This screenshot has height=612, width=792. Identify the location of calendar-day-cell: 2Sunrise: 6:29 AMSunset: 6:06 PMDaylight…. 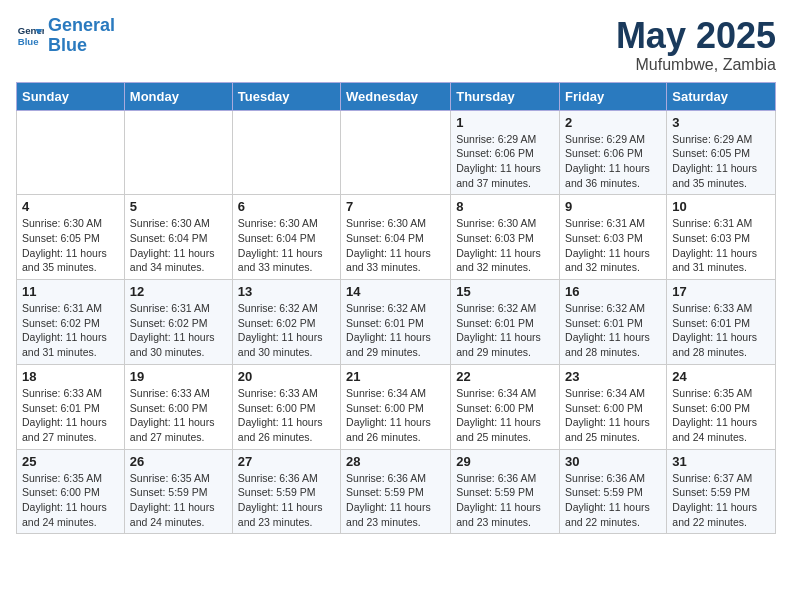
(614, 152).